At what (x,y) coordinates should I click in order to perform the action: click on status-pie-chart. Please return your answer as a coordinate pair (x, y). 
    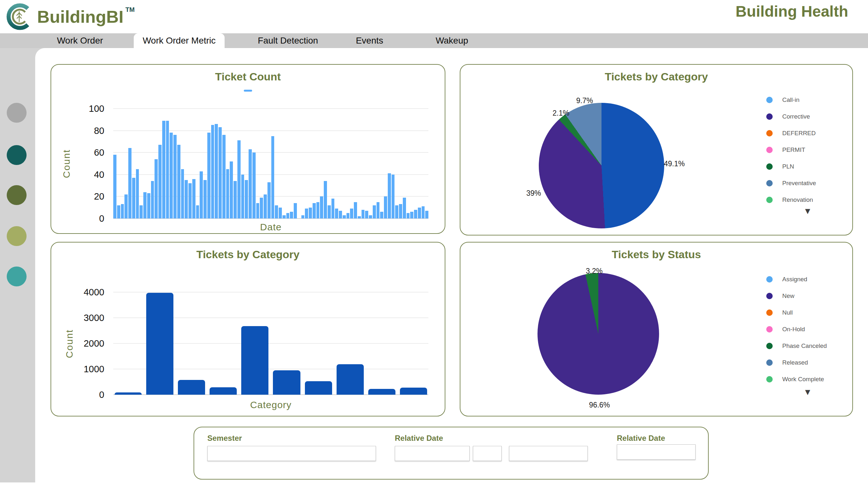
    Looking at the image, I should click on (598, 334).